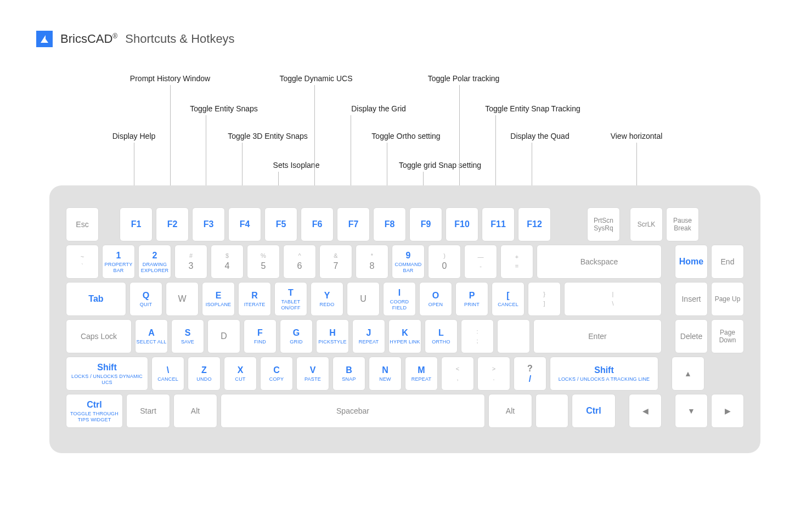 The width and height of the screenshot is (812, 525). What do you see at coordinates (136, 39) in the screenshot?
I see `page-header: BricsCAD® Shortcuts & Hotkeys` at bounding box center [136, 39].